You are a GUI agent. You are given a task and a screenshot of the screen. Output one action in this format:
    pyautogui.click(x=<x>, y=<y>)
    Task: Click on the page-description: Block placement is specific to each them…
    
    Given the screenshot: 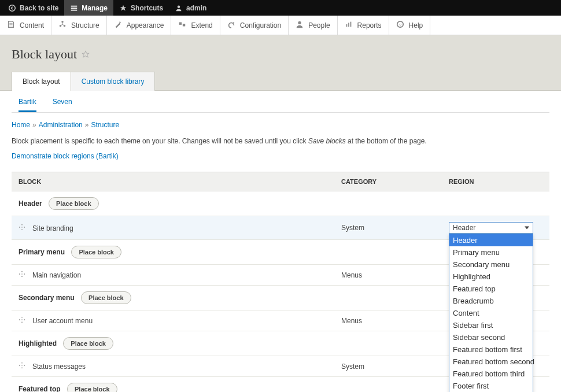 What is the action you would take?
    pyautogui.click(x=280, y=141)
    